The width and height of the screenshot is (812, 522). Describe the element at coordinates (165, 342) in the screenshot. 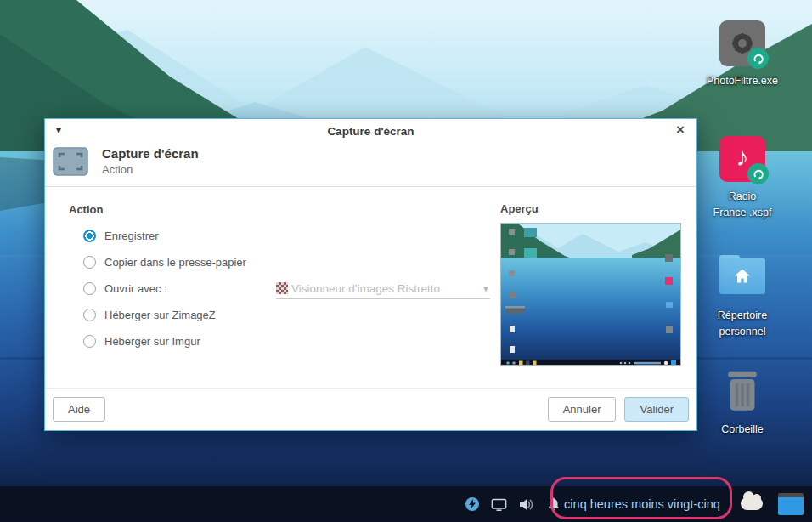

I see `radio-heberger-imgur: Héberger sur Imgur` at that location.